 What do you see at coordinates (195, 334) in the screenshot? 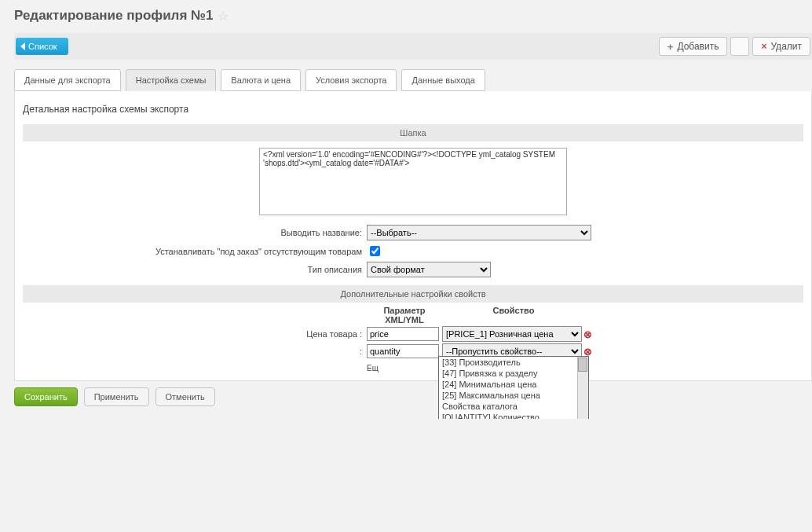
I see `price-row-label: Цена товара :` at bounding box center [195, 334].